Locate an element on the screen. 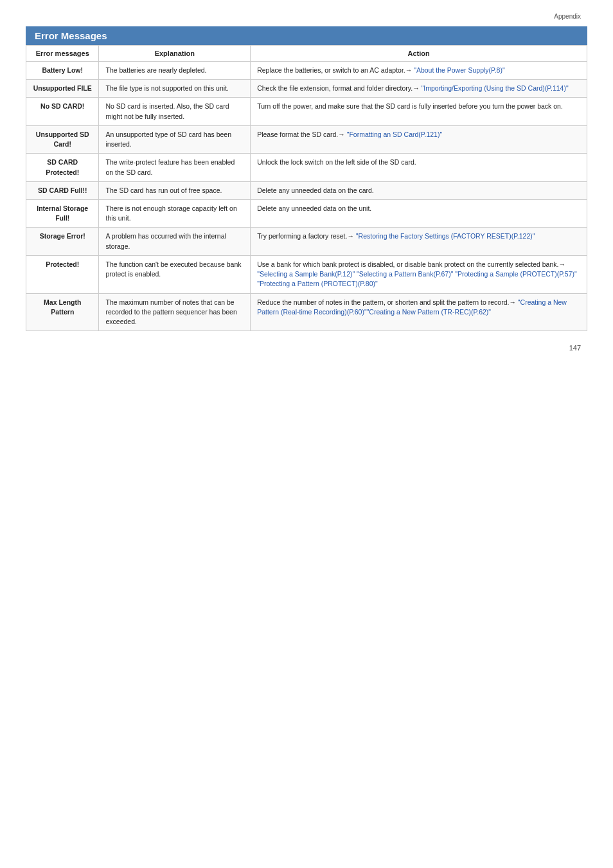 The height and width of the screenshot is (868, 613). explanation-cell: The file type is not supported on this u… is located at coordinates (175, 89).